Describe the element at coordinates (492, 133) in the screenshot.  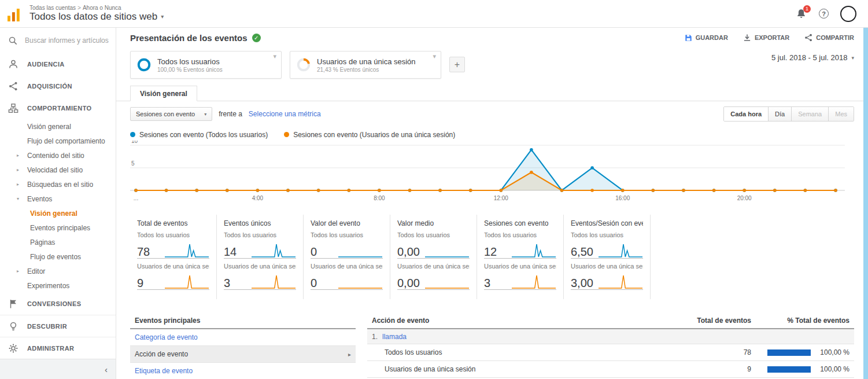
I see `chart-legend: Sesiones con evento (Todos los usuarios)…` at that location.